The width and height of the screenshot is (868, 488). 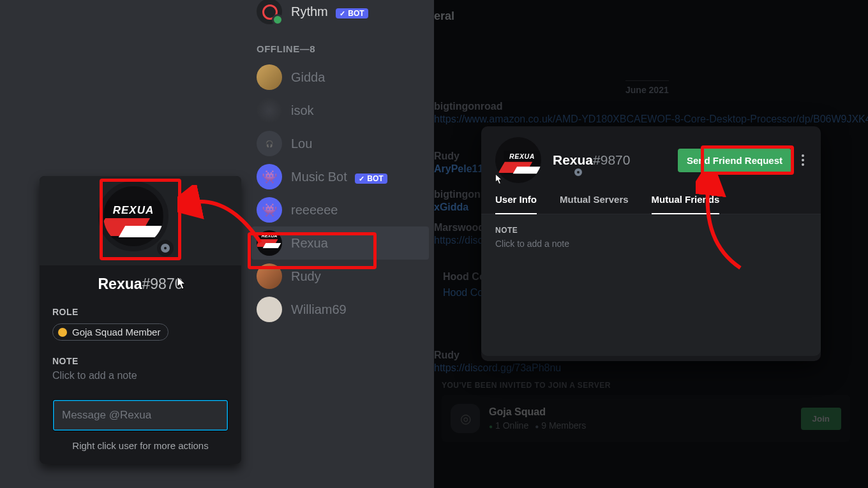 What do you see at coordinates (345, 14) in the screenshot?
I see `member-row-rythm: Rythm BOT` at bounding box center [345, 14].